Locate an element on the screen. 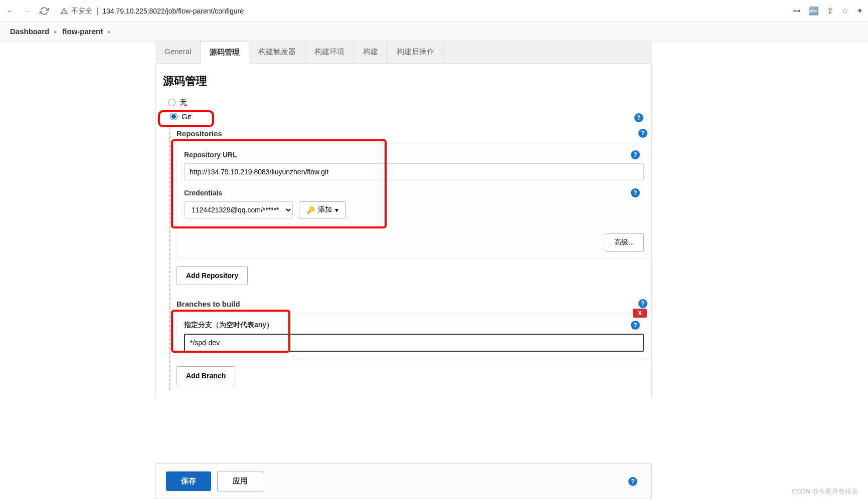 The image size is (868, 499). section-title: 源码管理 is located at coordinates (404, 83).